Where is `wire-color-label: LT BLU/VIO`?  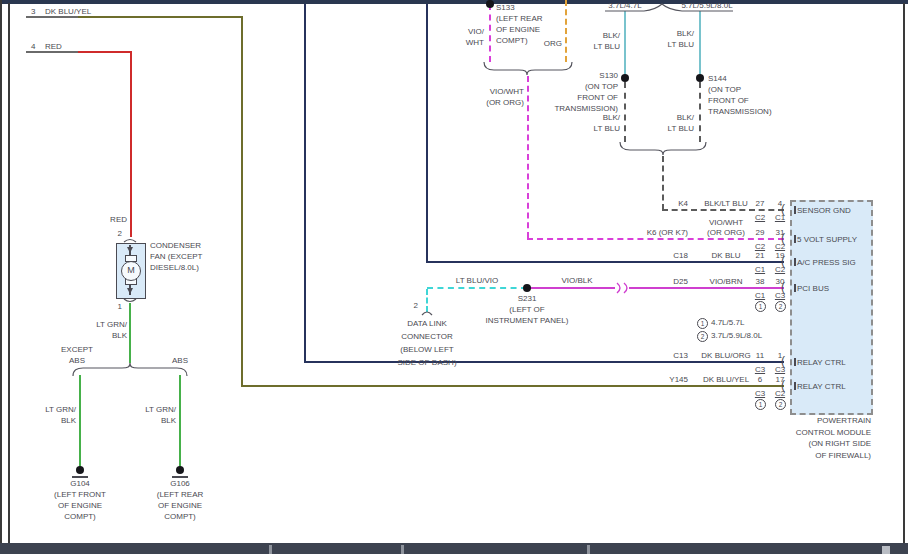
wire-color-label: LT BLU/VIO is located at coordinates (477, 280).